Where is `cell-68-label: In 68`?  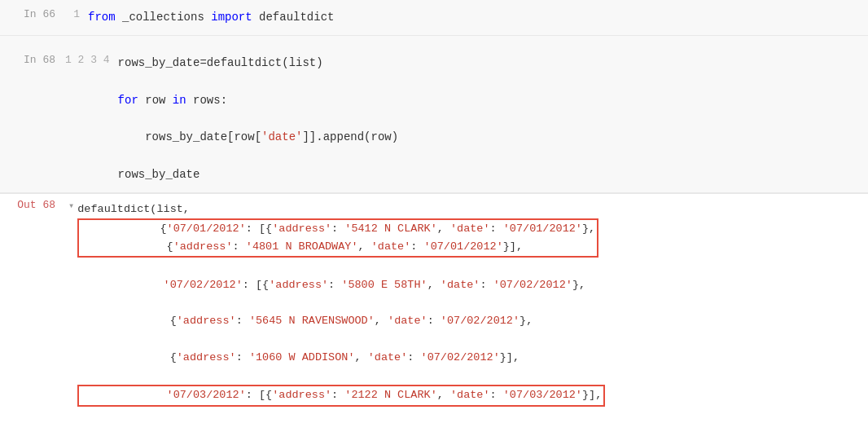 cell-68-label: In 68 is located at coordinates (33, 59).